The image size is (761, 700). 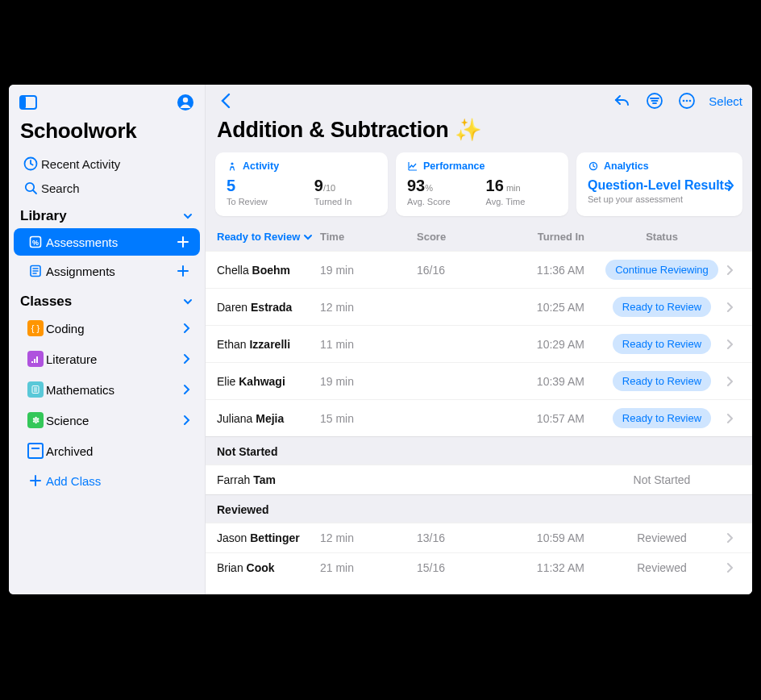 What do you see at coordinates (413, 166) in the screenshot?
I see `performance-icon` at bounding box center [413, 166].